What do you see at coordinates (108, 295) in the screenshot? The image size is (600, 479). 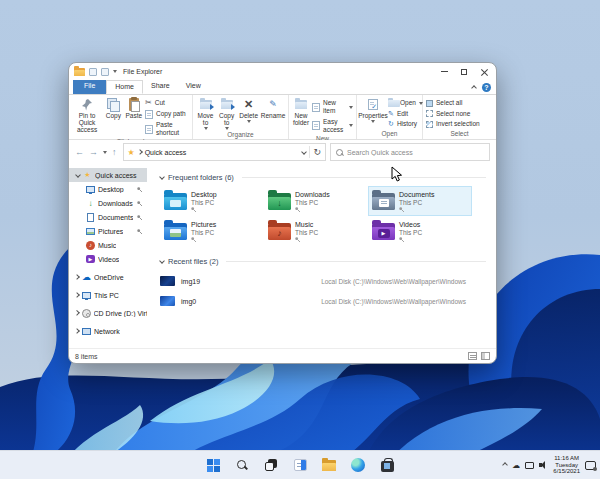 I see `sidebar-item-this-pc: This PC` at bounding box center [108, 295].